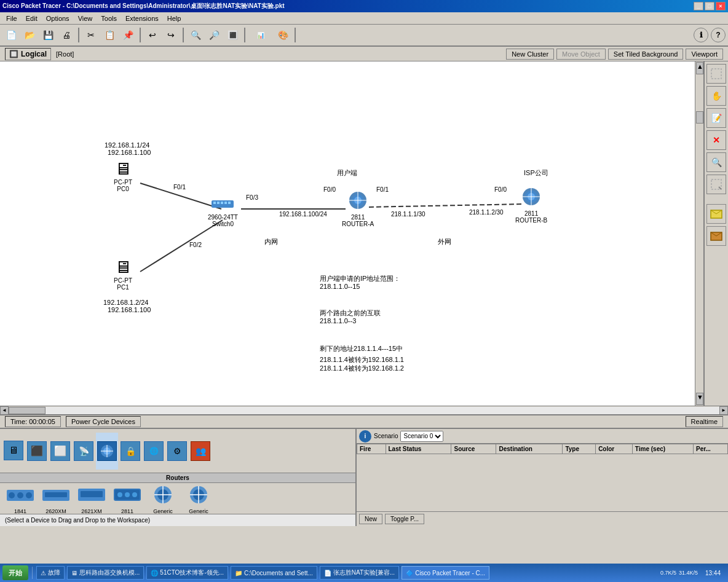  I want to click on menu-help: Help, so click(175, 18).